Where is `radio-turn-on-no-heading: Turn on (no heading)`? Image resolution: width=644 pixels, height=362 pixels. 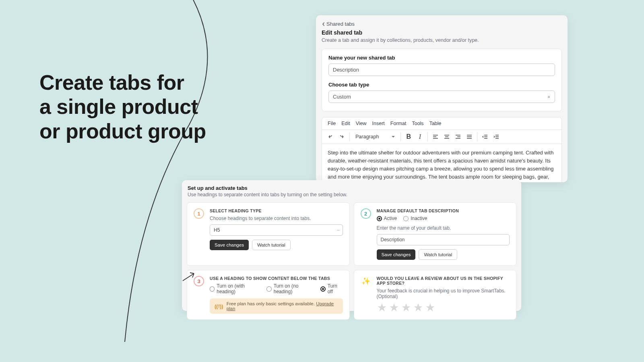 radio-turn-on-no-heading: Turn on (no heading) is located at coordinates (291, 289).